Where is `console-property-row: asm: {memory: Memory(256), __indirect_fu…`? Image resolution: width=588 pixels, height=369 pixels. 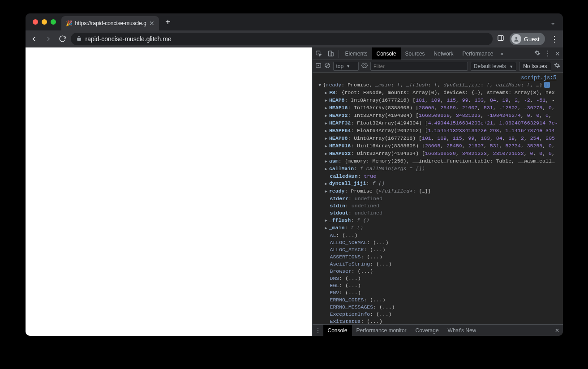 console-property-row: asm: {memory: Memory(256), __indirect_fu… is located at coordinates (439, 161).